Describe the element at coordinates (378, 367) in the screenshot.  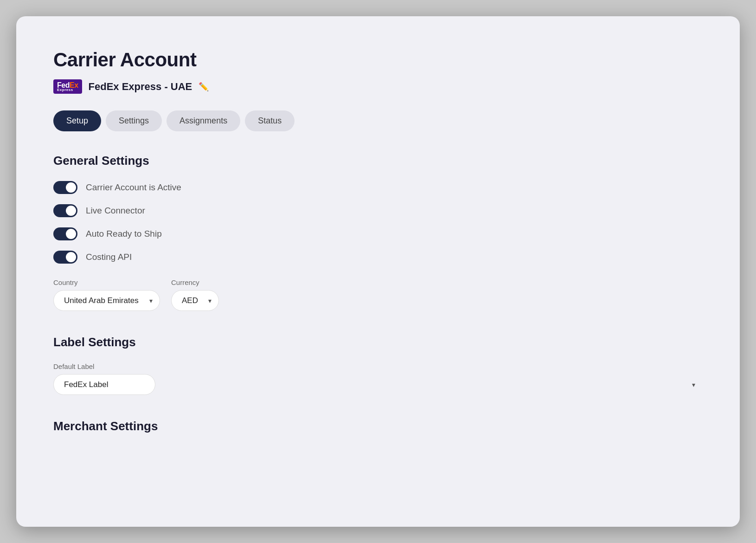
I see `default-label-label: Default Label` at that location.